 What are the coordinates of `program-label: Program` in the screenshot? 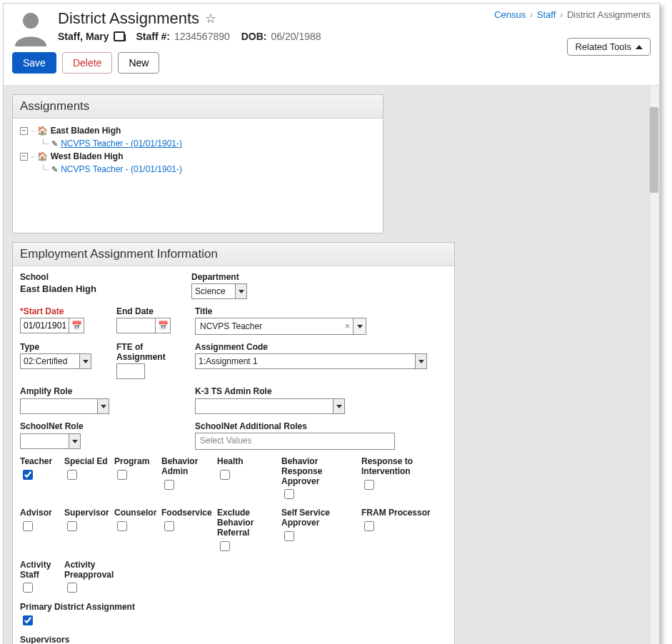 It's located at (138, 462).